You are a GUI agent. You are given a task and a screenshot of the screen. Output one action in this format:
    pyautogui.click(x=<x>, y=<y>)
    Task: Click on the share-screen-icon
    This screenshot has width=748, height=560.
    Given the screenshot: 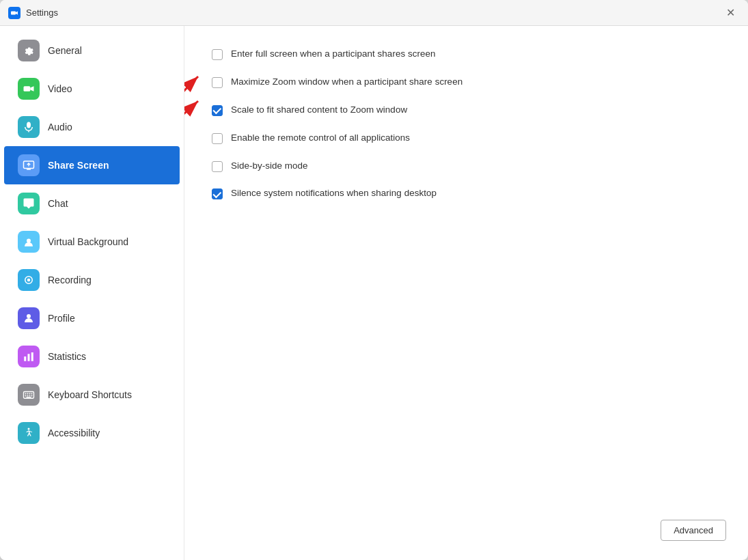 What is the action you would take?
    pyautogui.click(x=29, y=165)
    